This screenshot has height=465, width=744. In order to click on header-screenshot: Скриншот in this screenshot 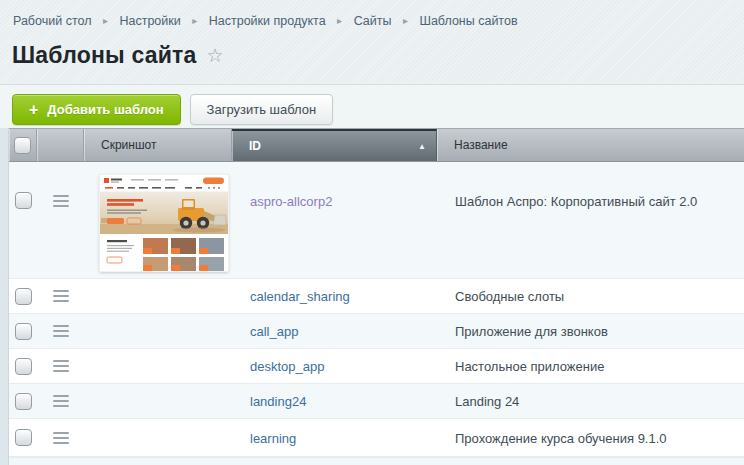, I will do `click(158, 145)`.